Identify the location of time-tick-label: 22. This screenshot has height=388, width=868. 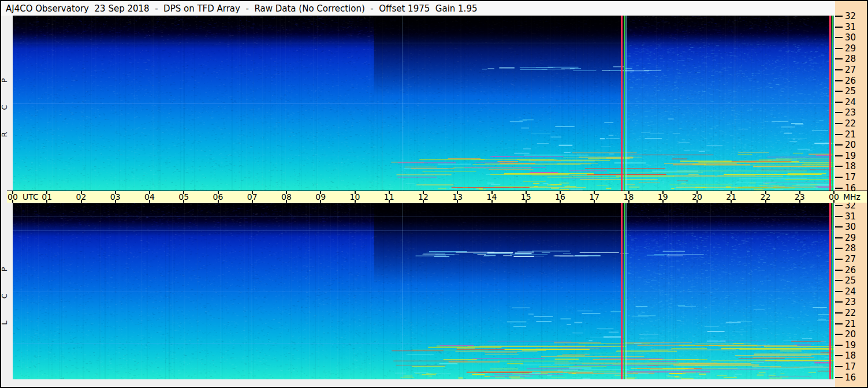
(766, 197).